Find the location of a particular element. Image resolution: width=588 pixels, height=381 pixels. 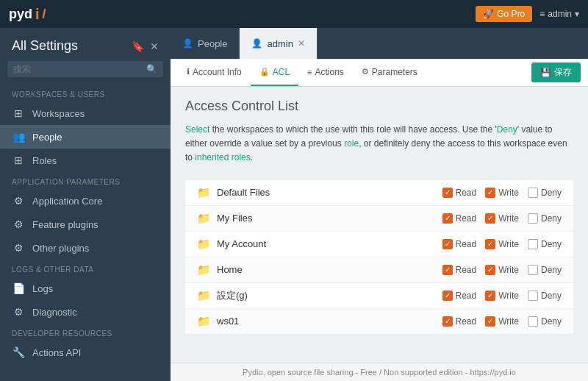

subtab-acl: 🔒 ACL is located at coordinates (275, 72).